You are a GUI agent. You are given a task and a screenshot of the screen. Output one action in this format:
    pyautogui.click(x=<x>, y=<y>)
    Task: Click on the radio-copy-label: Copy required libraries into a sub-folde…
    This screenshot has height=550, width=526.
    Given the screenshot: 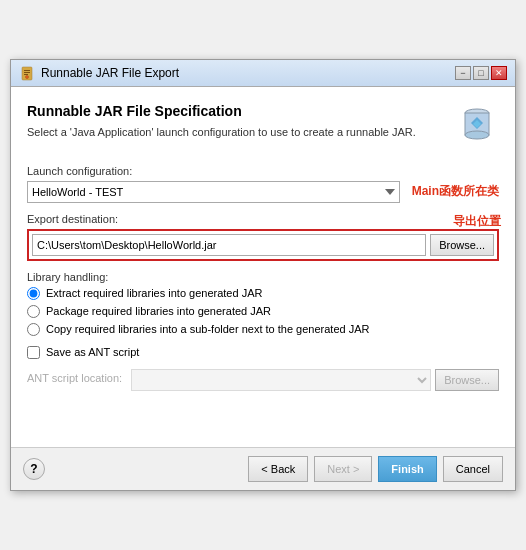 What is the action you would take?
    pyautogui.click(x=208, y=329)
    